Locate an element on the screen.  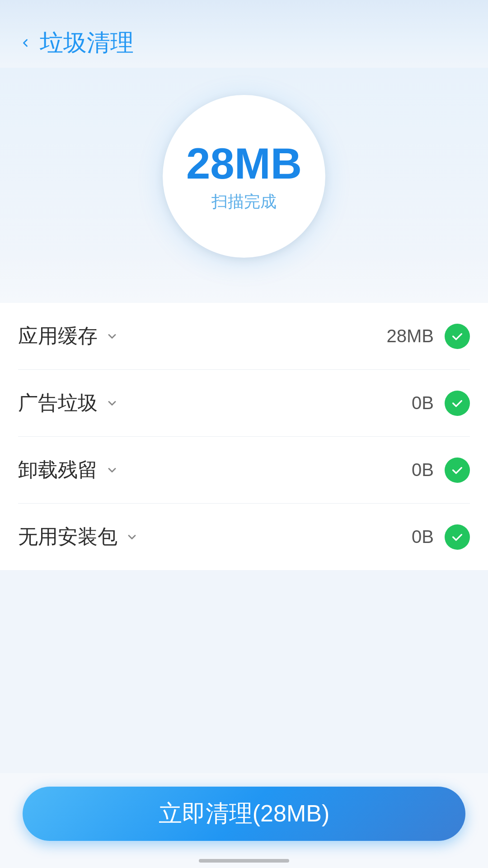
item-left-useless-packages: 无用安装包 is located at coordinates (79, 537).